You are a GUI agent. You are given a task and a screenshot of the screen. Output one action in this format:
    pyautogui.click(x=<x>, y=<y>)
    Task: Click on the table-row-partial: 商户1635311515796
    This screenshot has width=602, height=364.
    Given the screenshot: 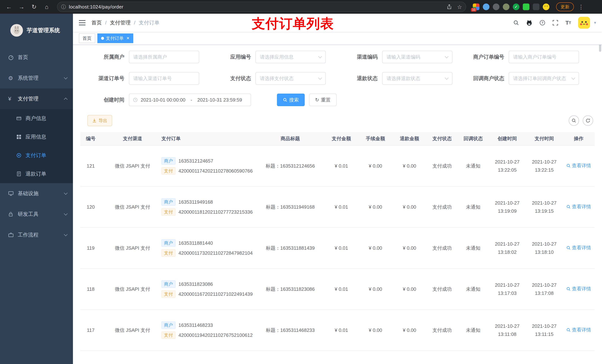 What is the action you would take?
    pyautogui.click(x=338, y=357)
    